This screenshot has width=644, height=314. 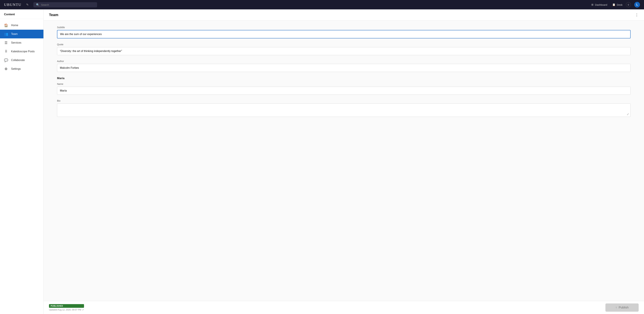 What do you see at coordinates (22, 60) in the screenshot?
I see `sidebar-item-collaborate: 💬 Collaborate` at bounding box center [22, 60].